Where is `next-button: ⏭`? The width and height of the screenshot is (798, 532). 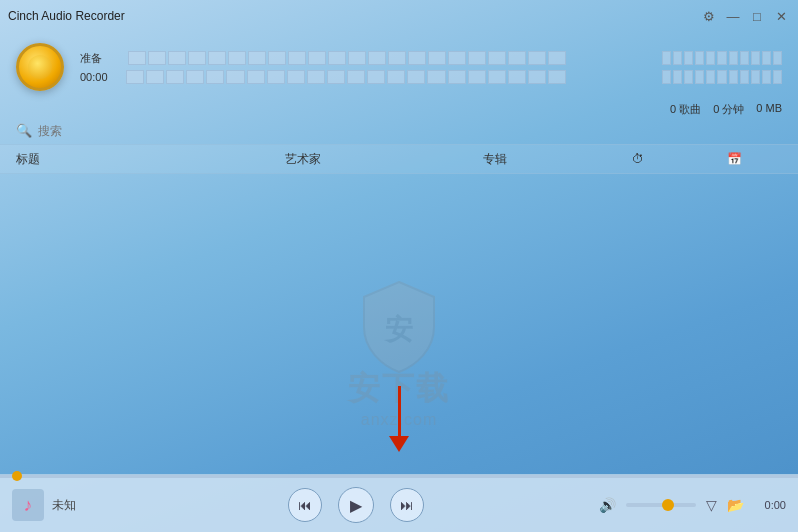 next-button: ⏭ is located at coordinates (407, 505).